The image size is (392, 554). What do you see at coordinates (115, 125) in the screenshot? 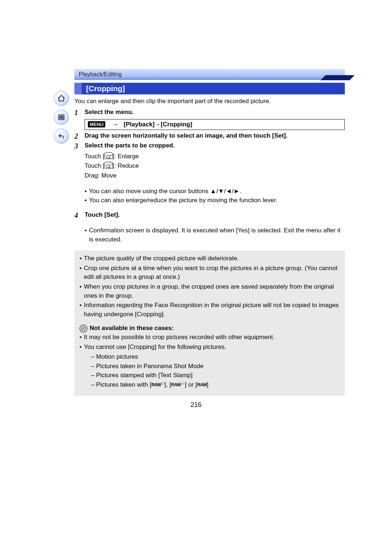
I see `arrow-icon: →` at bounding box center [115, 125].